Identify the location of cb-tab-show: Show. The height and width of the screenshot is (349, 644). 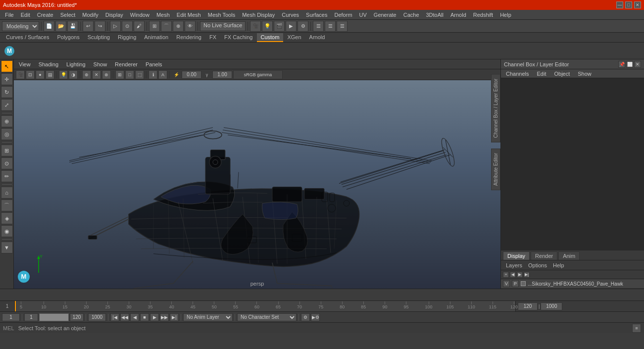
(585, 74).